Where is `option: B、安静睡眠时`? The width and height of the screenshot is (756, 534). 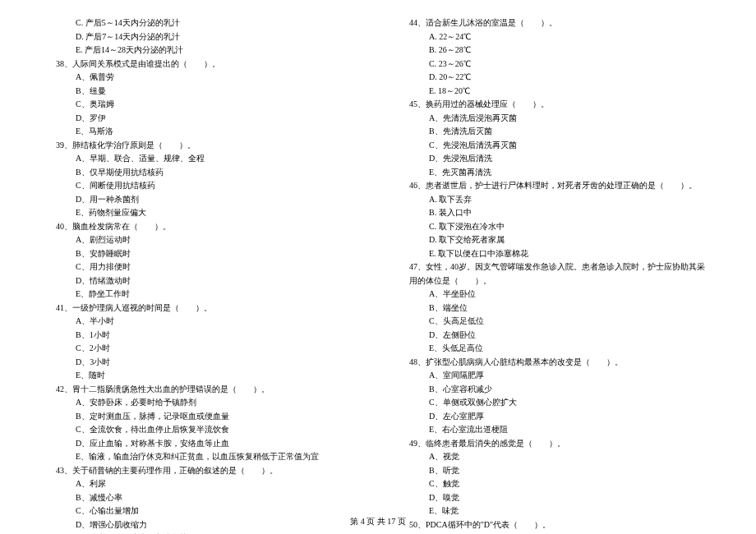 option: B、安静睡眠时 is located at coordinates (201, 255).